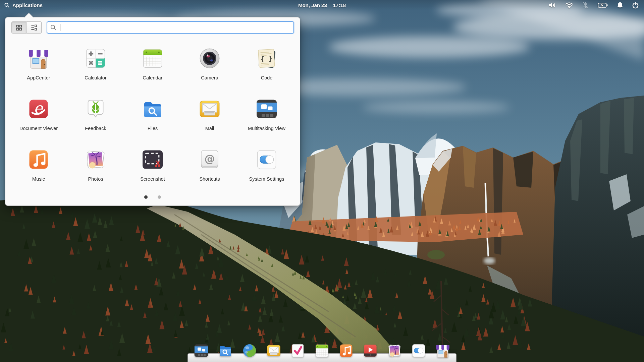 The width and height of the screenshot is (644, 362). I want to click on app-shortcuts: Shortcuts, so click(210, 171).